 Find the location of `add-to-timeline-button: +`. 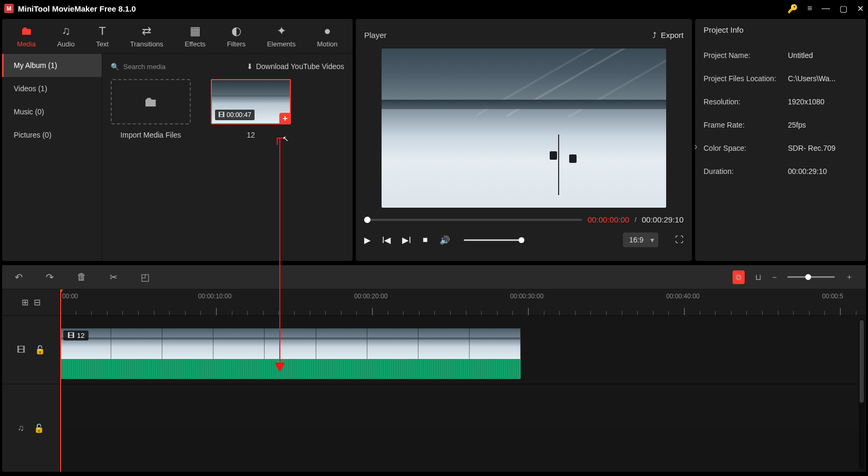

add-to-timeline-button: + is located at coordinates (285, 119).